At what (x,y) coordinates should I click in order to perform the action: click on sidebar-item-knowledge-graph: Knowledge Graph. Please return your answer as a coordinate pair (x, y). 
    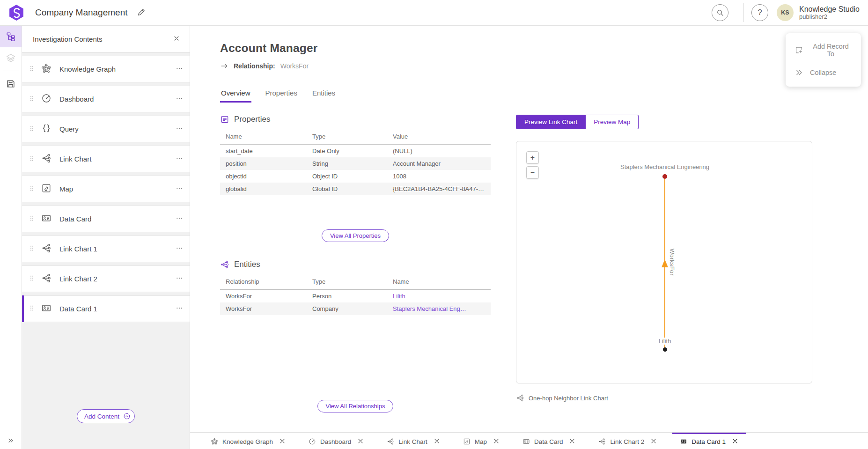
    Looking at the image, I should click on (106, 69).